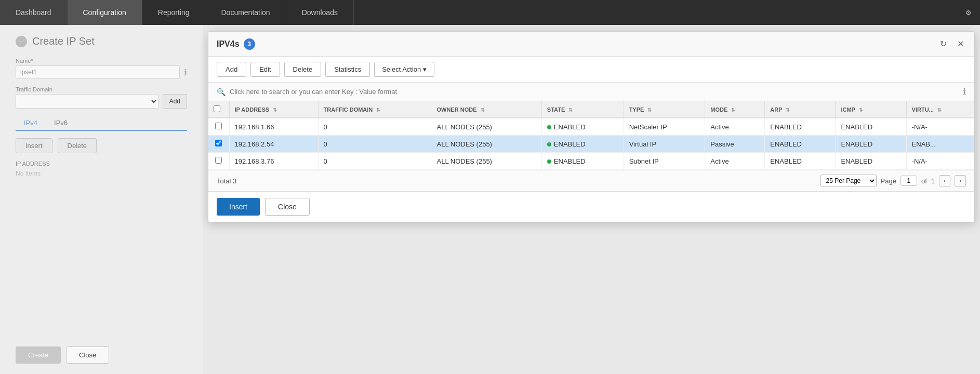 Image resolution: width=980 pixels, height=374 pixels. I want to click on header-type: TYPE ⇅, so click(664, 110).